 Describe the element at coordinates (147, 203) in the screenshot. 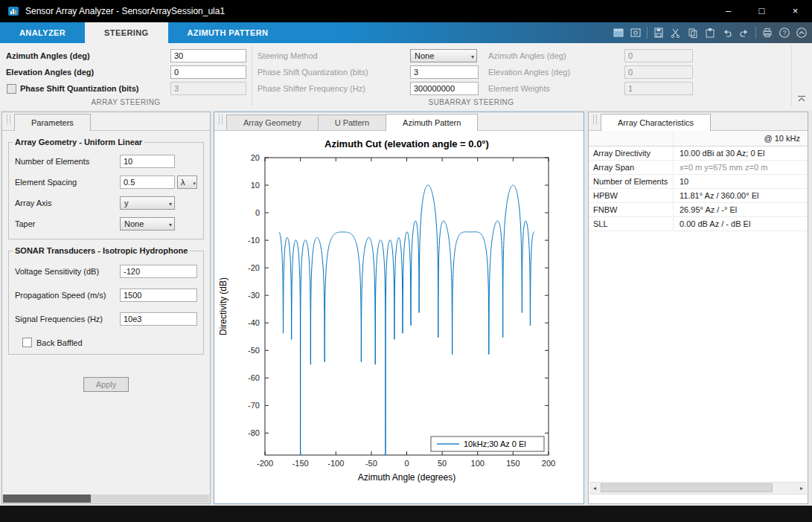

I see `array-axis-select: y ▾` at that location.